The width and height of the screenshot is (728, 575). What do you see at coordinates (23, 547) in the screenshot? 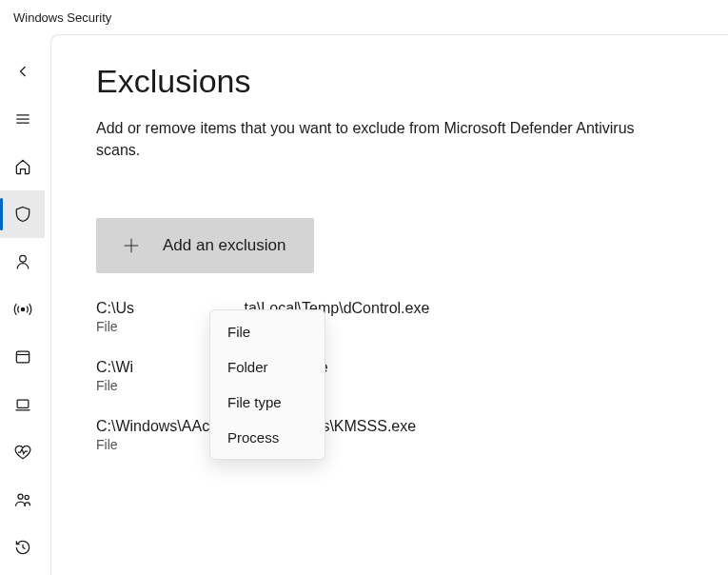
I see `history-icon` at bounding box center [23, 547].